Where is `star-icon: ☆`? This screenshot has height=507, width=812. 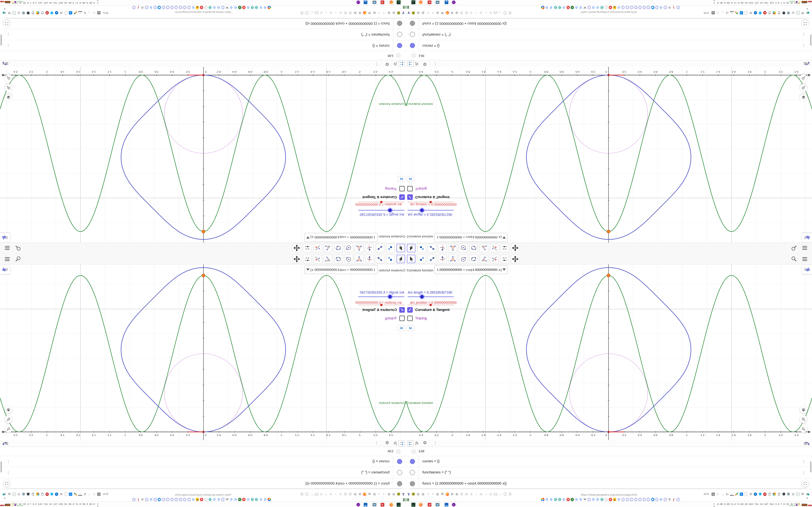 star-icon: ☆ is located at coordinates (718, 13).